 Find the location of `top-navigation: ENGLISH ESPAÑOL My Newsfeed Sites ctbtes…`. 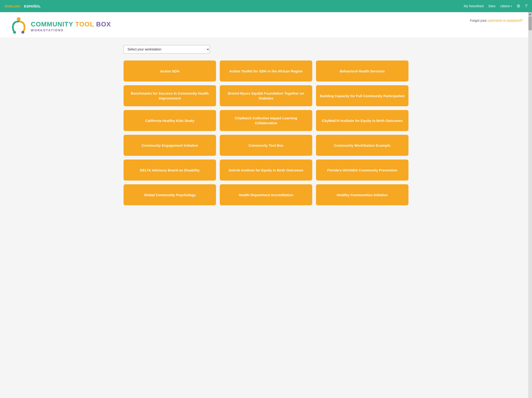

top-navigation: ENGLISH ESPAÑOL My Newsfeed Sites ctbtes… is located at coordinates (266, 6).